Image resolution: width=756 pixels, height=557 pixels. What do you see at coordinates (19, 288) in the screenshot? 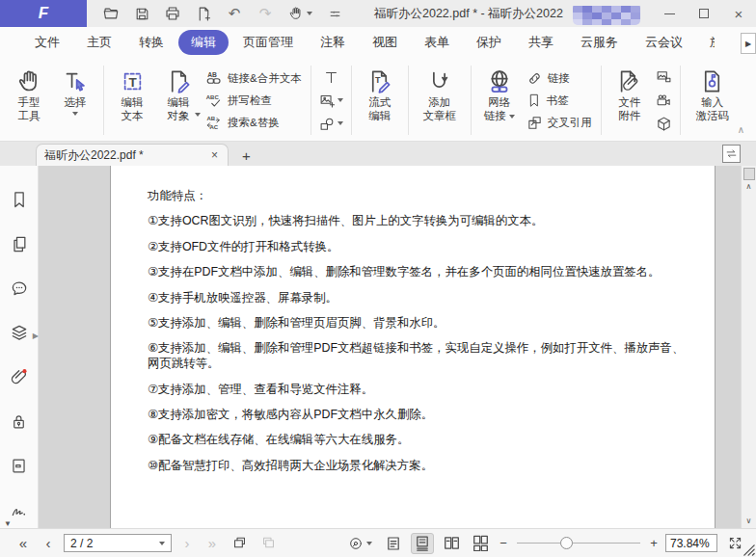
I see `comments-panel-button` at bounding box center [19, 288].